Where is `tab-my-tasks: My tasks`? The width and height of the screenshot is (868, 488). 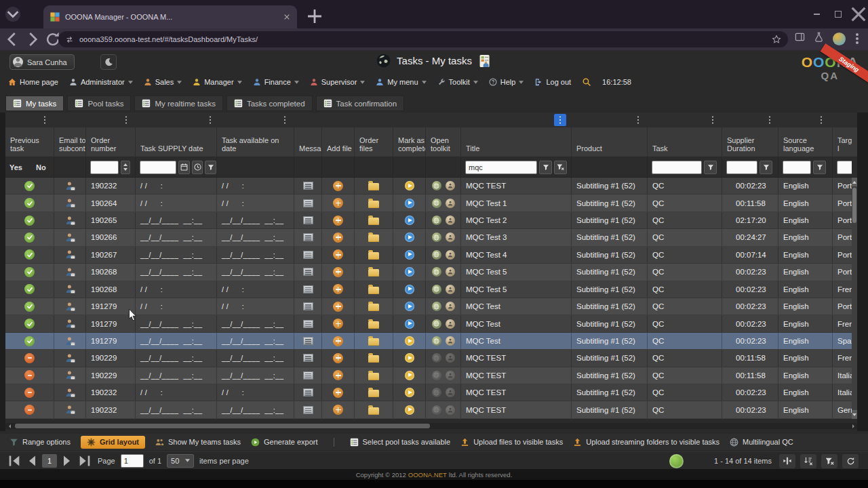
tab-my-tasks: My tasks is located at coordinates (35, 103).